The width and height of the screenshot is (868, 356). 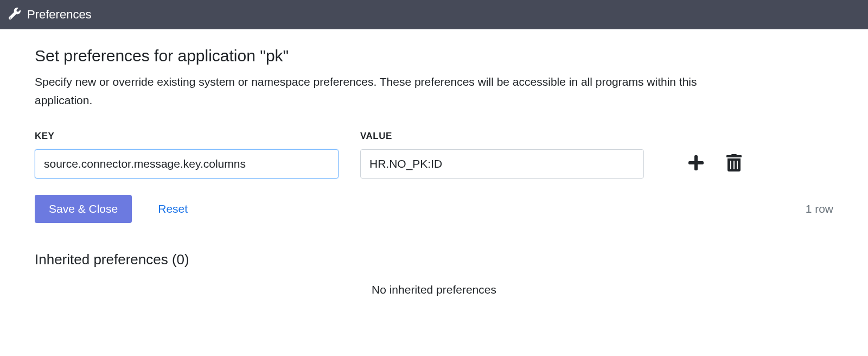 I want to click on titlebar: Preferences, so click(x=434, y=15).